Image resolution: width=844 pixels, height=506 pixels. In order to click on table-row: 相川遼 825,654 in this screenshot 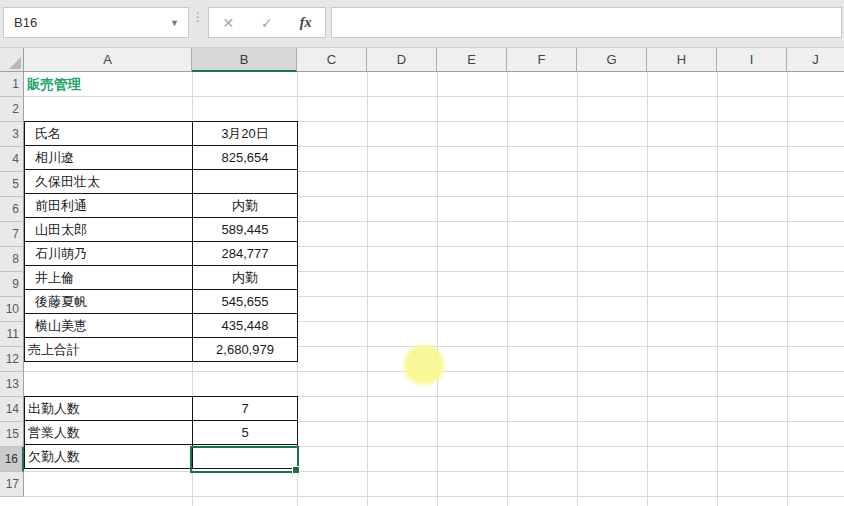, I will do `click(162, 158)`.